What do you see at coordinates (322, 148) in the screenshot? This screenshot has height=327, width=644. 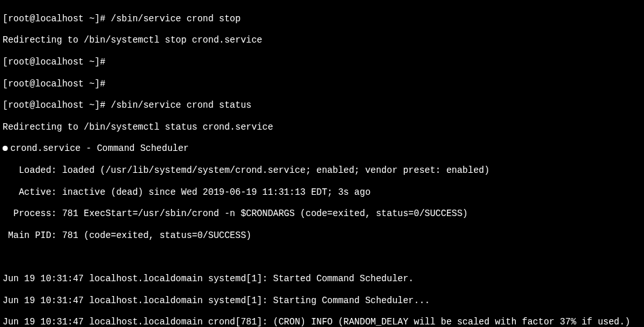 I see `service-header-line: crond.service - Command Scheduler` at bounding box center [322, 148].